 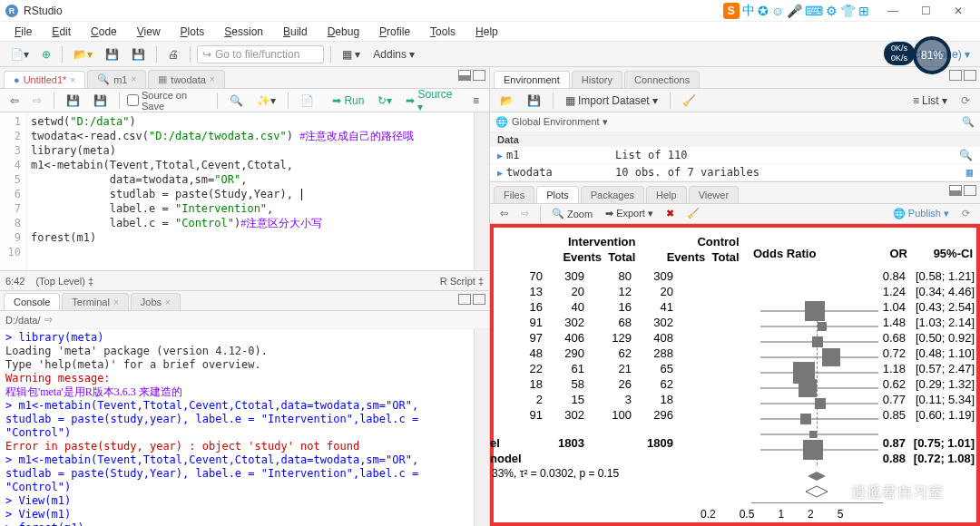 I want to click on new-project-button: ⊕, so click(x=46, y=54).